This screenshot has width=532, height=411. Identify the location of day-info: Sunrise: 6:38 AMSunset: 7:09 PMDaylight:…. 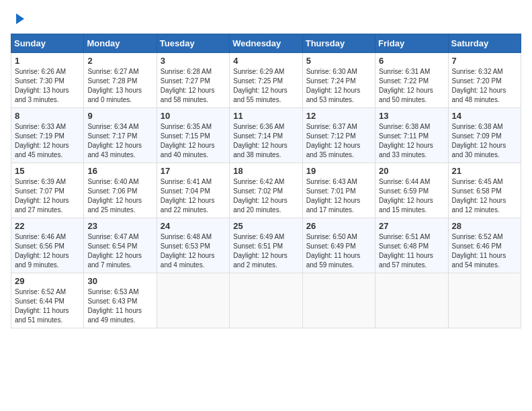
(485, 141).